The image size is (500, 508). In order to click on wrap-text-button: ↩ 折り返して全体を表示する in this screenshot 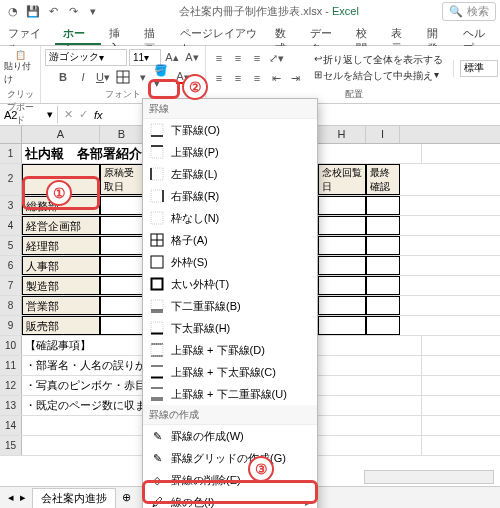, I will do `click(378, 60)`.